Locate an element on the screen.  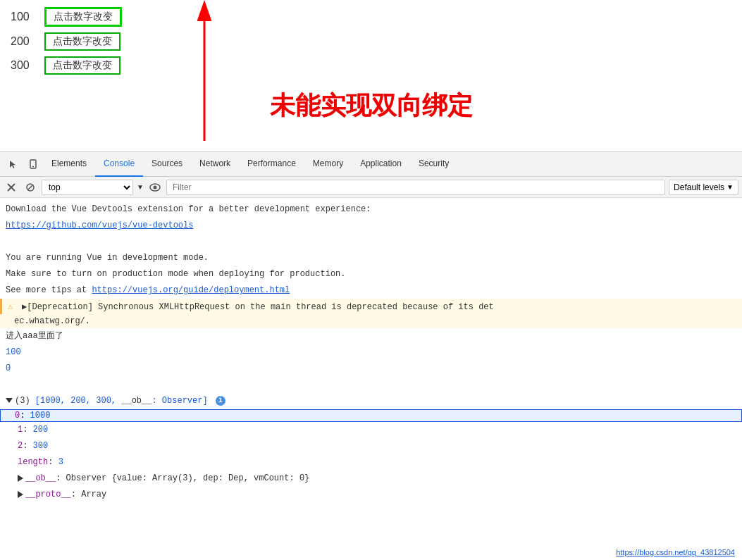
number-200: 200 is located at coordinates (25, 42).